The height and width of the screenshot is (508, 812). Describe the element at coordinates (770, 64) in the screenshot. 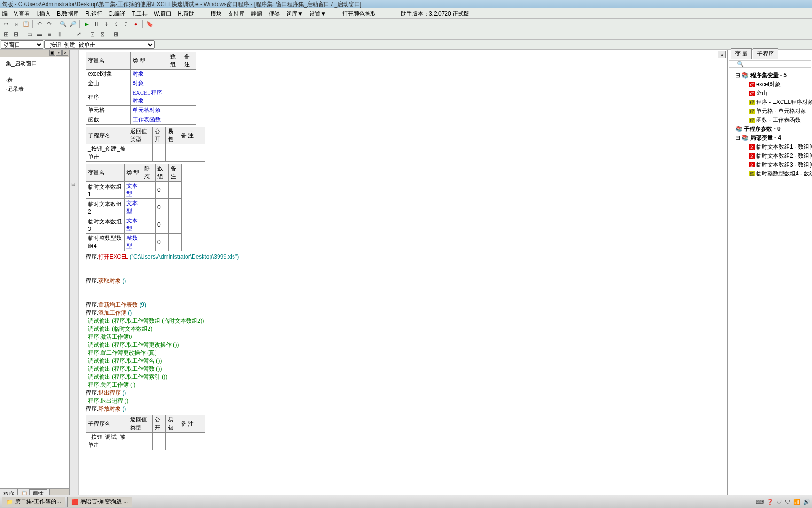

I see `search-input` at that location.